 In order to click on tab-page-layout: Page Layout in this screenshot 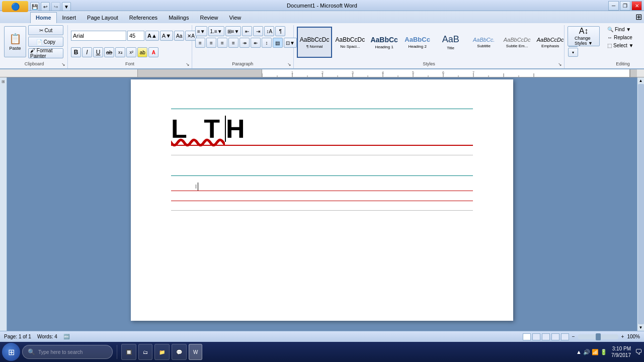, I will do `click(103, 18)`.